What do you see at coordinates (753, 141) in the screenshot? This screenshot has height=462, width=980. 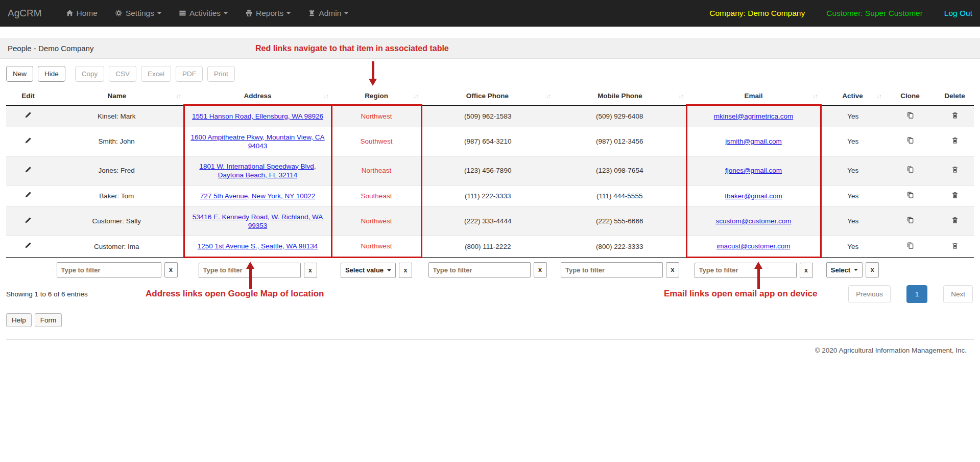 I see `email-link: jsmith@gmail.com` at bounding box center [753, 141].